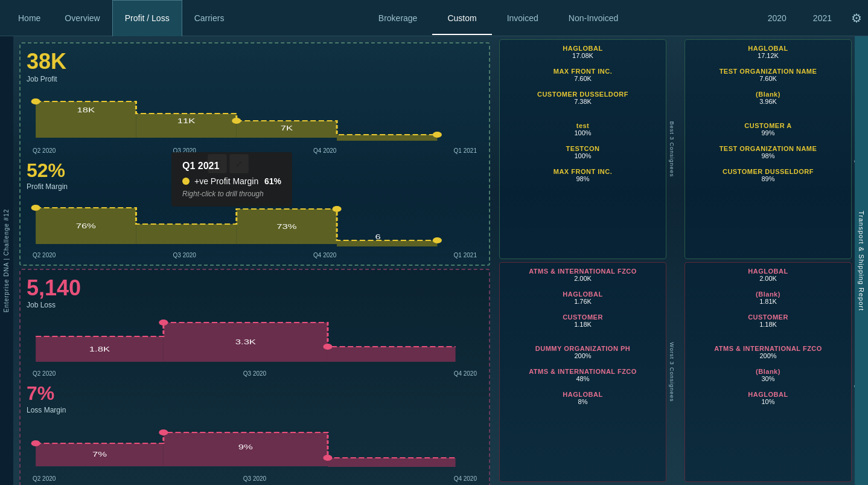 This screenshot has height=485, width=868. Describe the element at coordinates (583, 149) in the screenshot. I see `best-consignees: HAGLOBAL 17.08K MAX FRONT INC. 7.60K CUS…` at that location.